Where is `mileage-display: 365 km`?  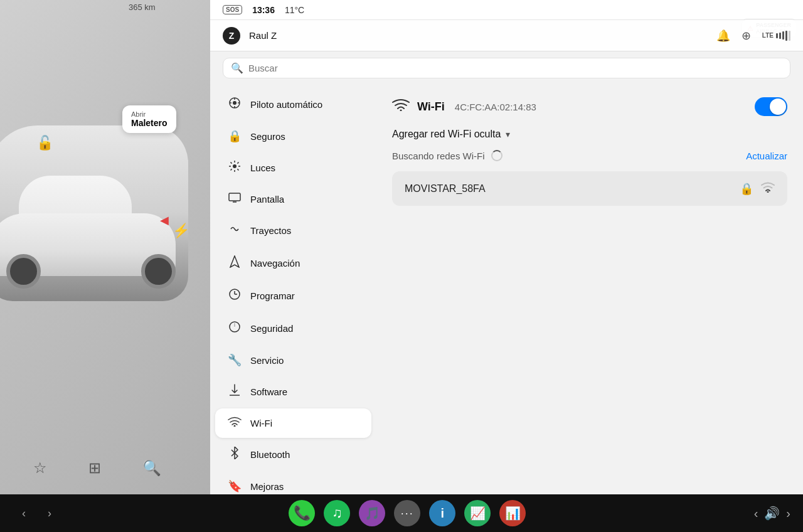 mileage-display: 365 km is located at coordinates (142, 8).